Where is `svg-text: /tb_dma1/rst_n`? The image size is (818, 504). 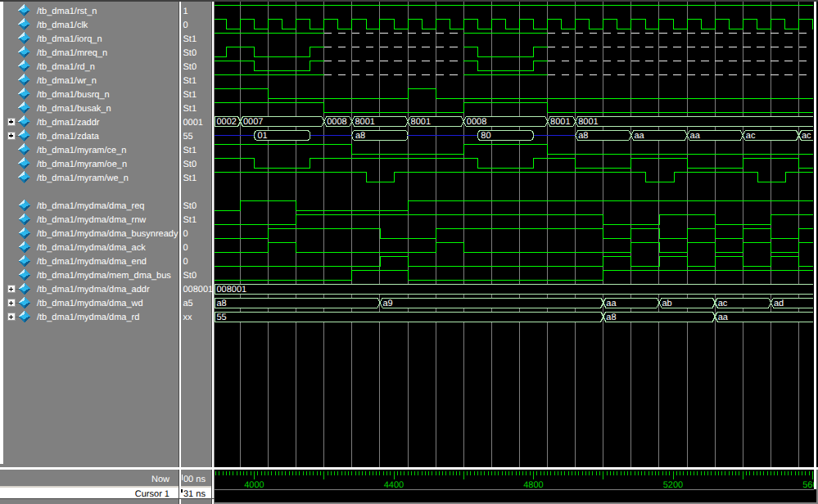 svg-text: /tb_dma1/rst_n is located at coordinates (67, 11).